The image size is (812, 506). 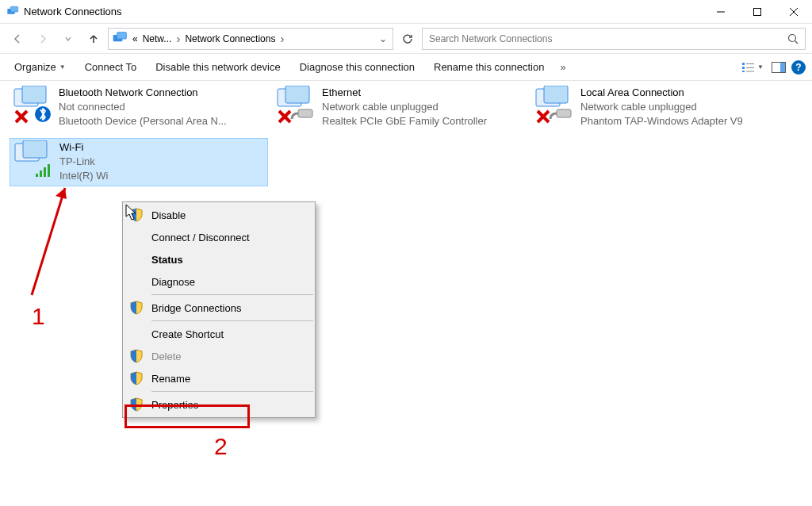 What do you see at coordinates (799, 67) in the screenshot?
I see `help-button: ?` at bounding box center [799, 67].